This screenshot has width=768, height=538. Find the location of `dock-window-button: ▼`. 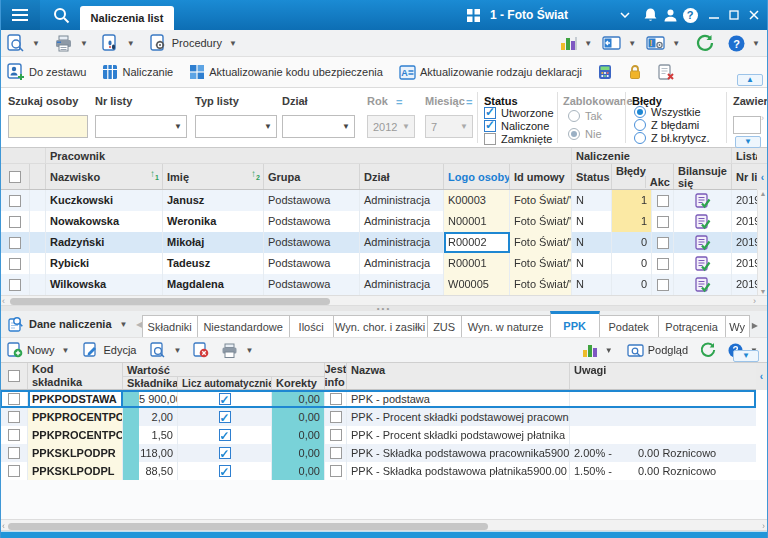

dock-window-button: ▼ is located at coordinates (619, 43).